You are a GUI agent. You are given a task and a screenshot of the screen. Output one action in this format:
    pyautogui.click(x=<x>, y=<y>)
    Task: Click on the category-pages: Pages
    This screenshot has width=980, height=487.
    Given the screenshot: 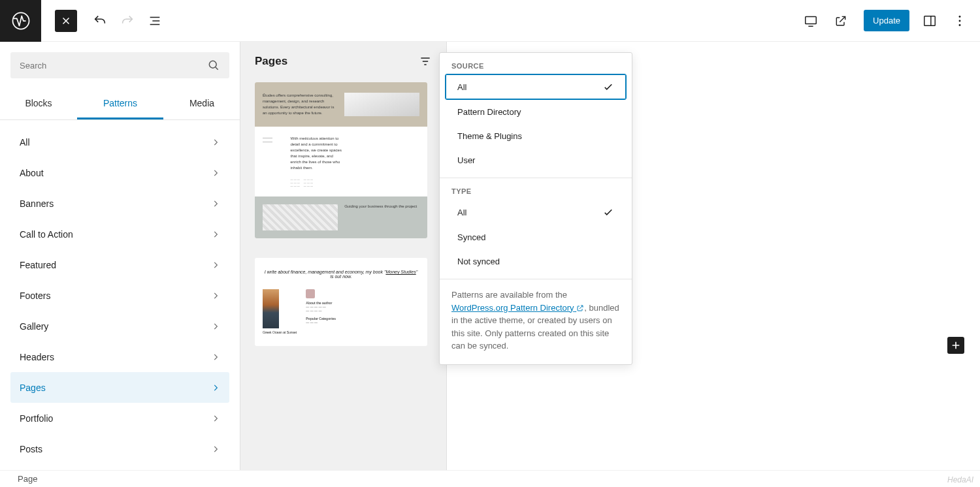 What is the action you would take?
    pyautogui.click(x=120, y=388)
    